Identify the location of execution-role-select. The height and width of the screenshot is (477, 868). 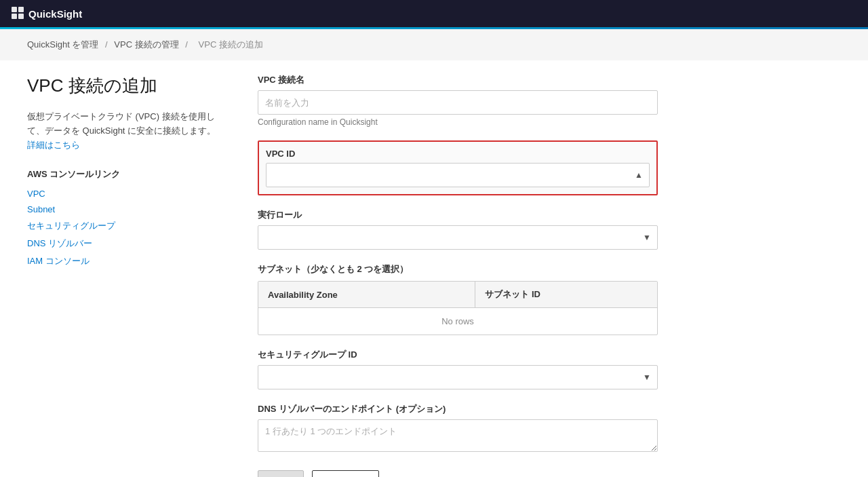
(458, 237).